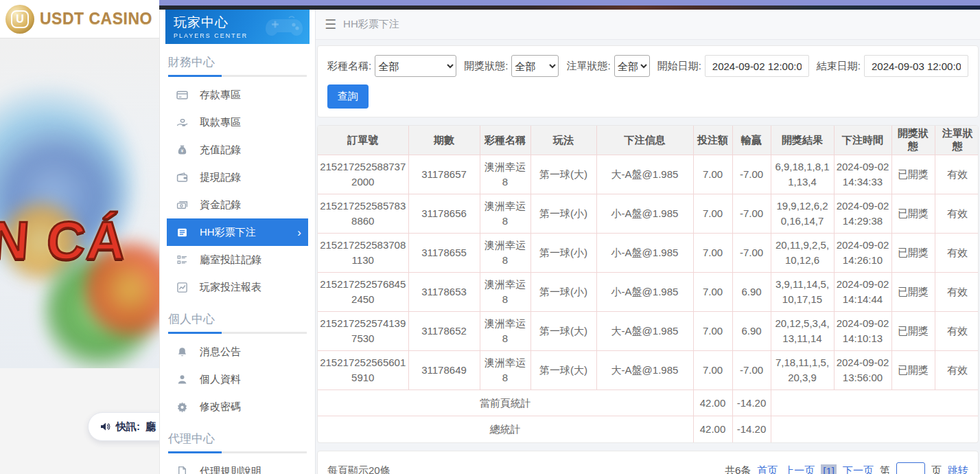 This screenshot has height=474, width=980. Describe the element at coordinates (183, 407) in the screenshot. I see `gear-icon` at that location.